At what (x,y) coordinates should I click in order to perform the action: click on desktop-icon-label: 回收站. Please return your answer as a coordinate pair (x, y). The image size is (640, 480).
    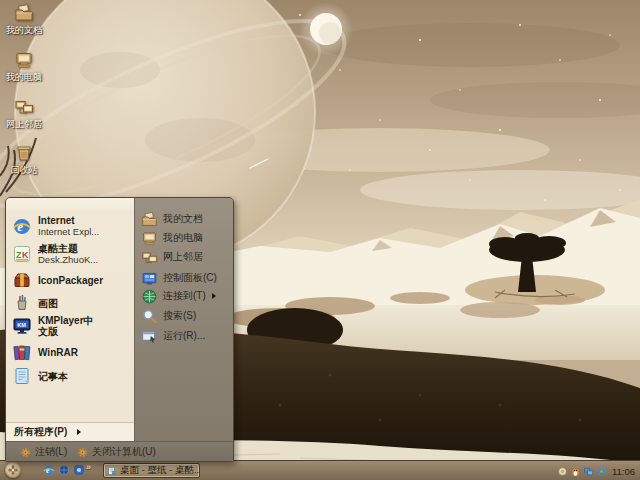
    Looking at the image, I should click on (24, 170).